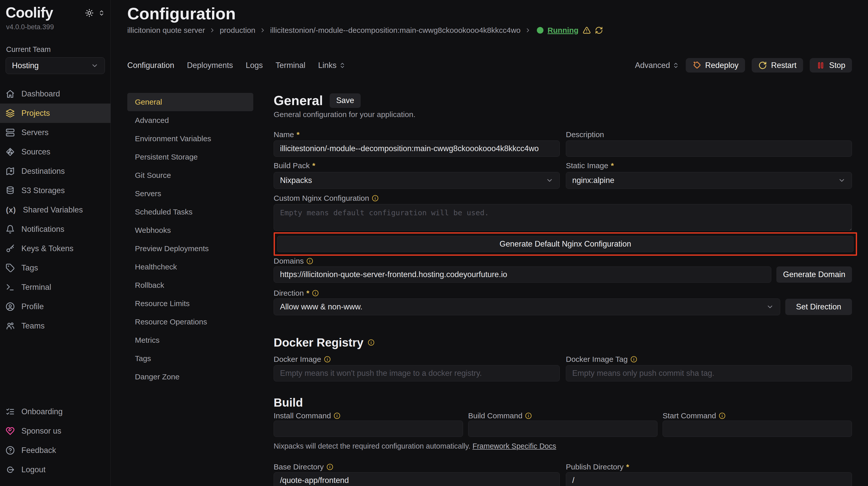  Describe the element at coordinates (763, 65) in the screenshot. I see `restart-icon` at that location.